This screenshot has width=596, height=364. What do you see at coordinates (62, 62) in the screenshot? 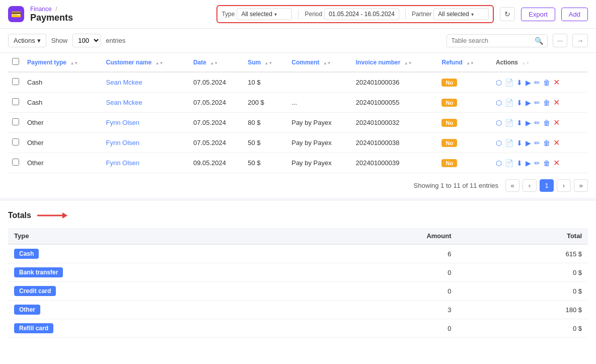
I see `col-payment-type: Payment type ▲▼` at bounding box center [62, 62].